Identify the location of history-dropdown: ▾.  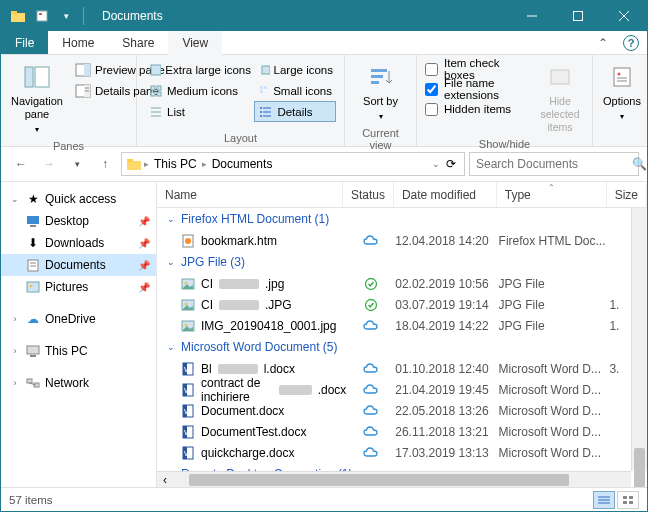
(77, 164).